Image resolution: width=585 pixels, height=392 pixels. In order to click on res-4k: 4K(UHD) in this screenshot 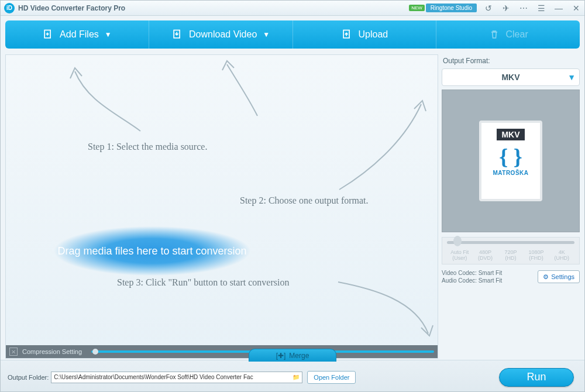, I will do `click(562, 256)`.